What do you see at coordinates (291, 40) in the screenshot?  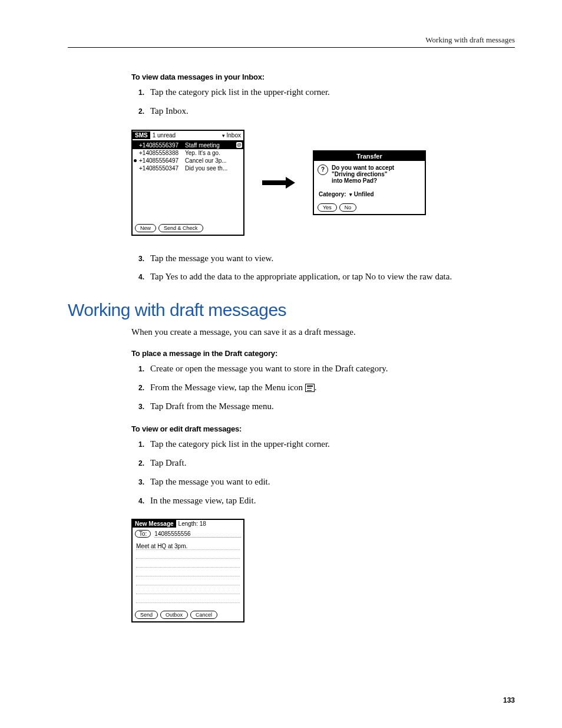 I see `running-head: Working with draft messages` at bounding box center [291, 40].